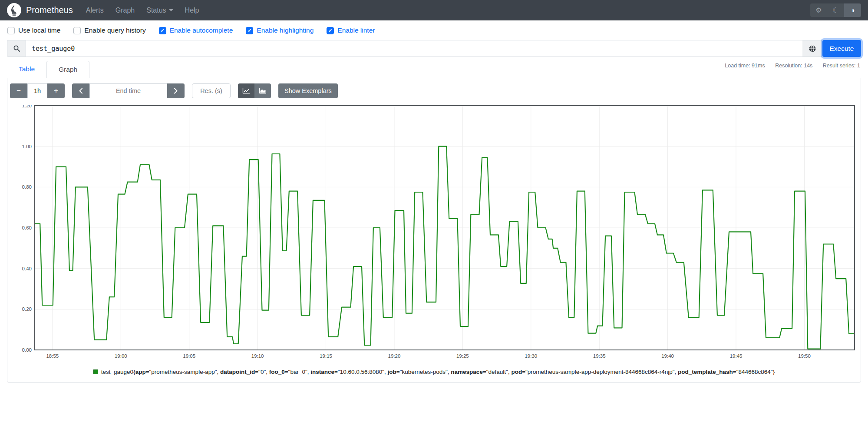  What do you see at coordinates (788, 66) in the screenshot?
I see `query-stats: Load time: 91ms Resolution: 14s Result s…` at bounding box center [788, 66].